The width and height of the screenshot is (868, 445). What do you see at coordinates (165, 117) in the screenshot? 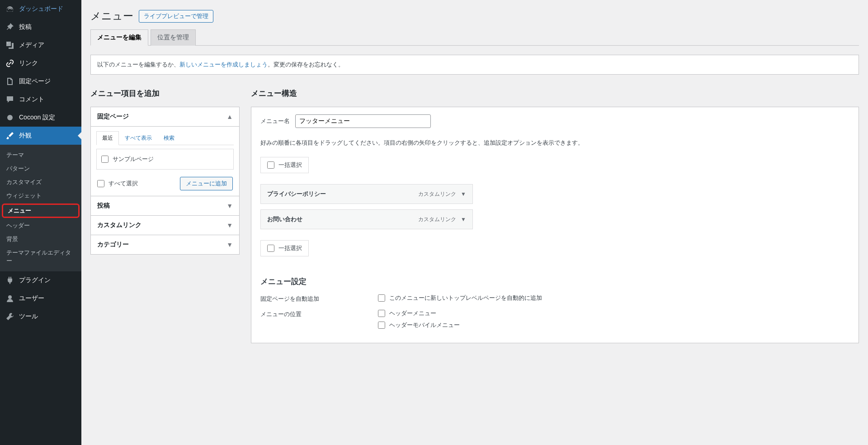
I see `metabox-pages-header: 固定ページ ▲` at bounding box center [165, 117].